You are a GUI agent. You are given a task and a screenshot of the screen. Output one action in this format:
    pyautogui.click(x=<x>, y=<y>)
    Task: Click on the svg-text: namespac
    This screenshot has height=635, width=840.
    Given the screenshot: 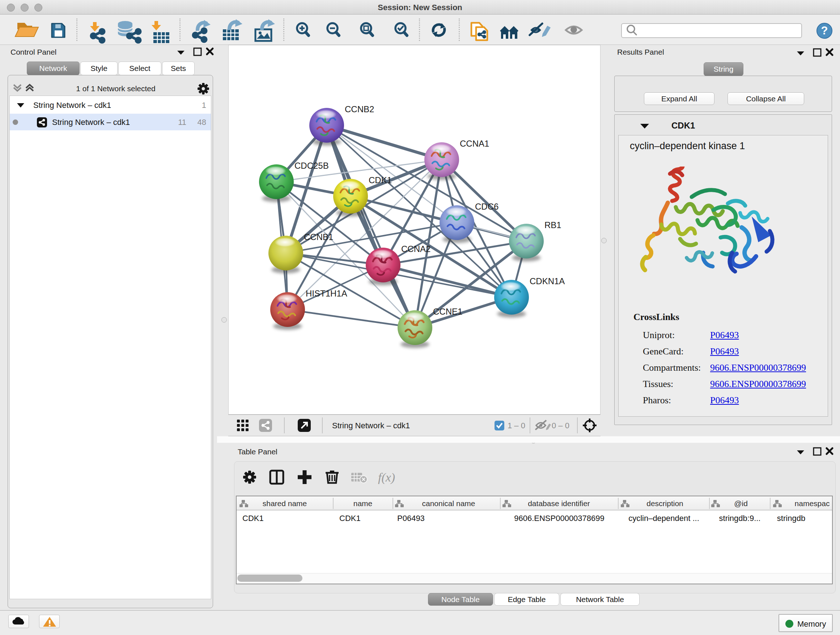 What is the action you would take?
    pyautogui.click(x=812, y=504)
    